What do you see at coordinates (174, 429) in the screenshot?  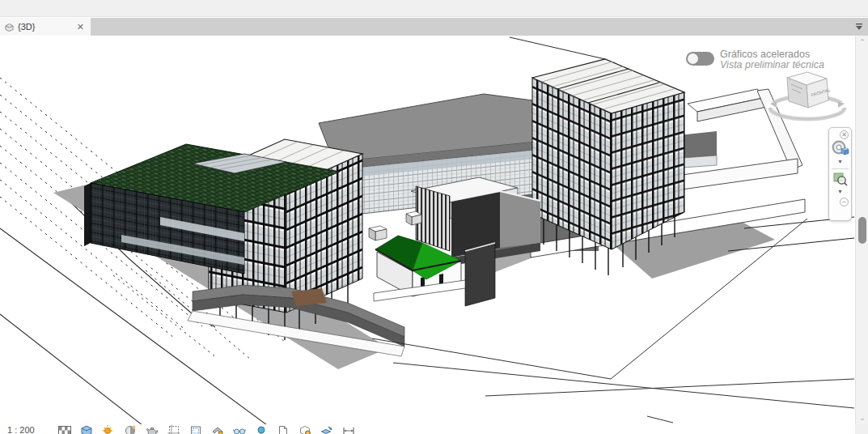 I see `crop-icon` at bounding box center [174, 429].